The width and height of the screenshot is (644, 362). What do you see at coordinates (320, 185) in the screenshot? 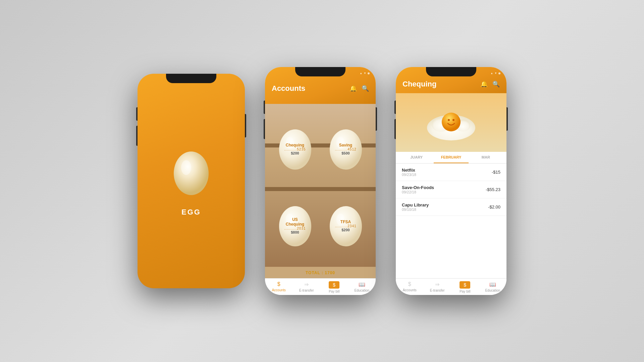
I see `accounts-cards-area: Chequing ..........5235 $200` at bounding box center [320, 185].